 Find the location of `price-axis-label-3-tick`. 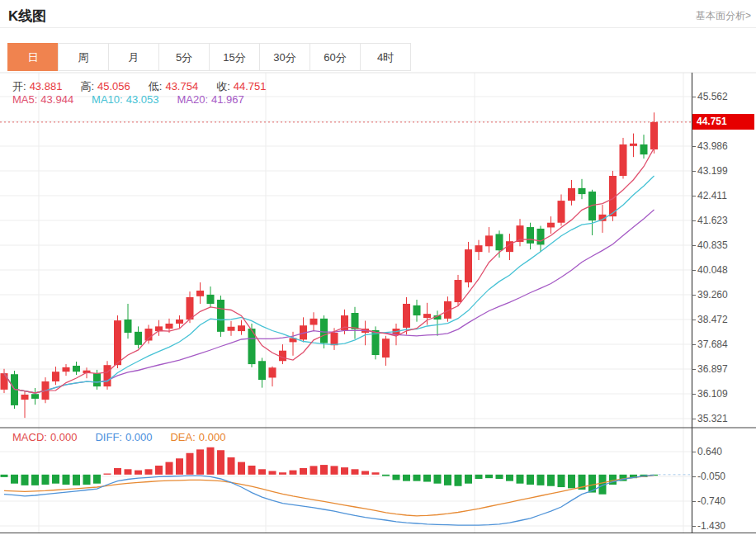

price-axis-label-3-tick is located at coordinates (693, 196).